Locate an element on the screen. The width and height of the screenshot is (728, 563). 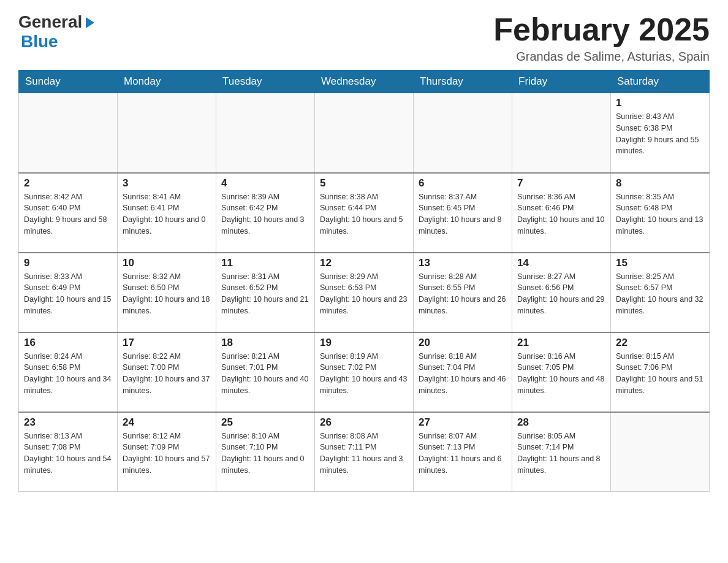
day-number: 1 is located at coordinates (660, 103).